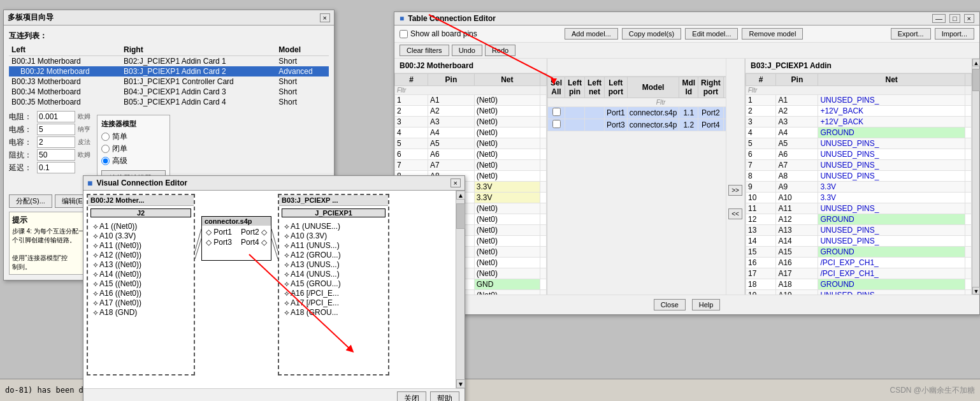 This screenshot has width=980, height=401. Describe the element at coordinates (976, 62) in the screenshot. I see `tce-scroll-up: ▲` at that location.